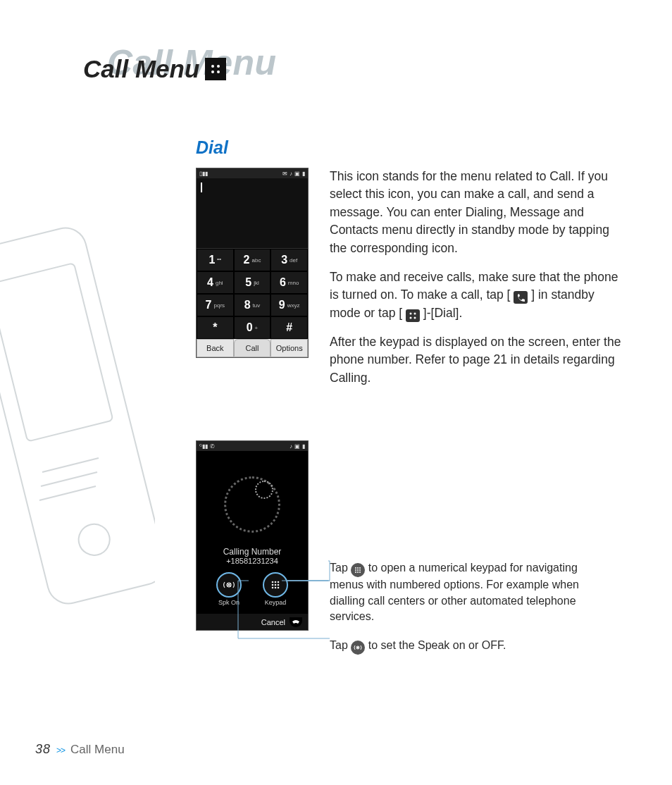  I want to click on paragraph-2: To make and receive calls, make sure tha…, so click(476, 295).